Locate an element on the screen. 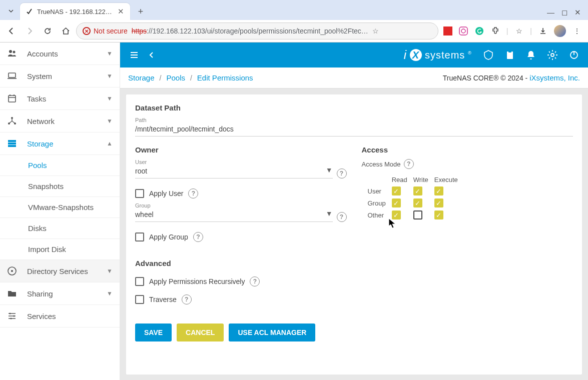  tab-search-dropdown is located at coordinates (11, 11).